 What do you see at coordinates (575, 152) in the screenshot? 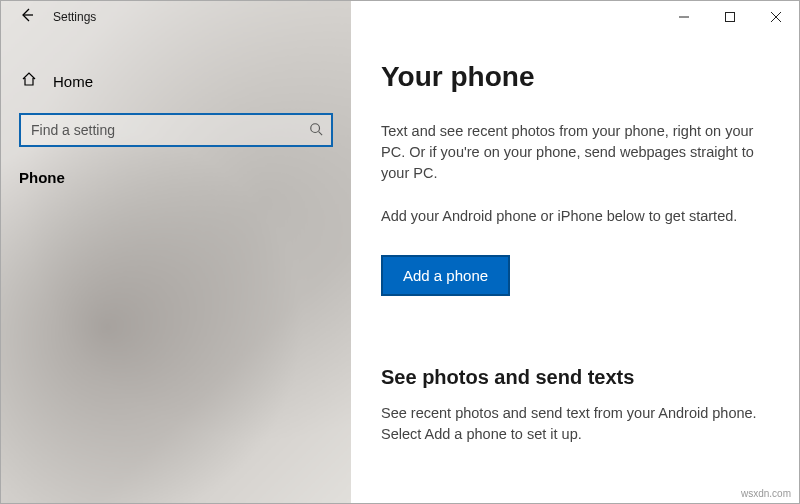
I see `page-description-1: Text and see recent photos from your pho…` at bounding box center [575, 152].